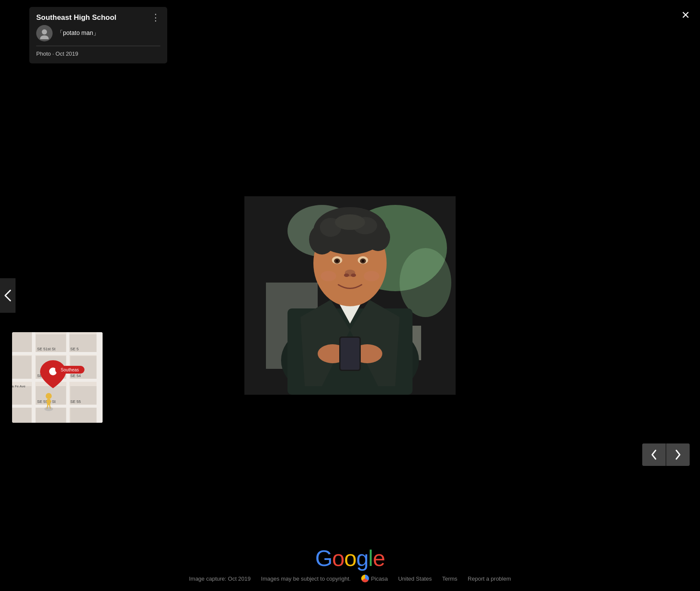  I want to click on prev-arrow-button, so click(654, 455).